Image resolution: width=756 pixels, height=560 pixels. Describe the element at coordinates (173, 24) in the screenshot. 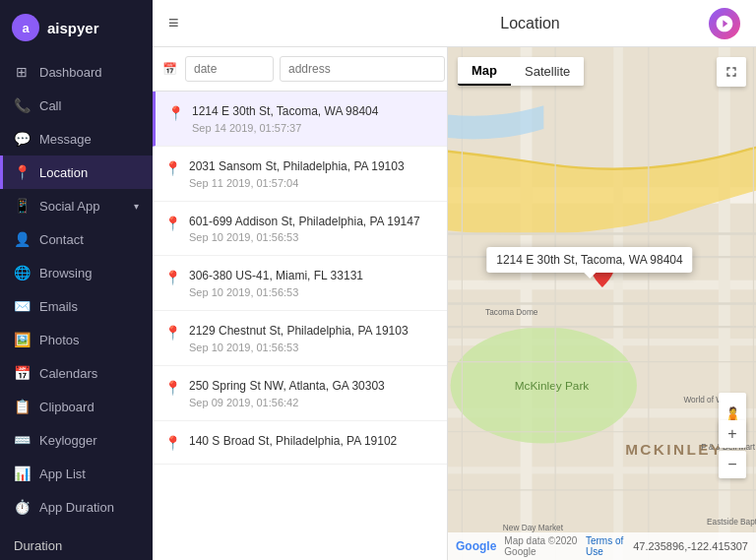

I see `hamburger-icon: ≡` at that location.